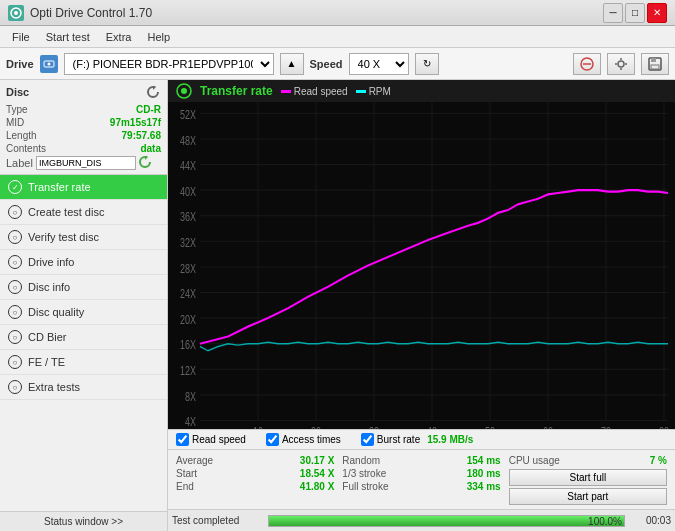 This screenshot has height=531, width=675. What do you see at coordinates (427, 64) in the screenshot?
I see `speed-refresh-button: ↻` at bounding box center [427, 64].